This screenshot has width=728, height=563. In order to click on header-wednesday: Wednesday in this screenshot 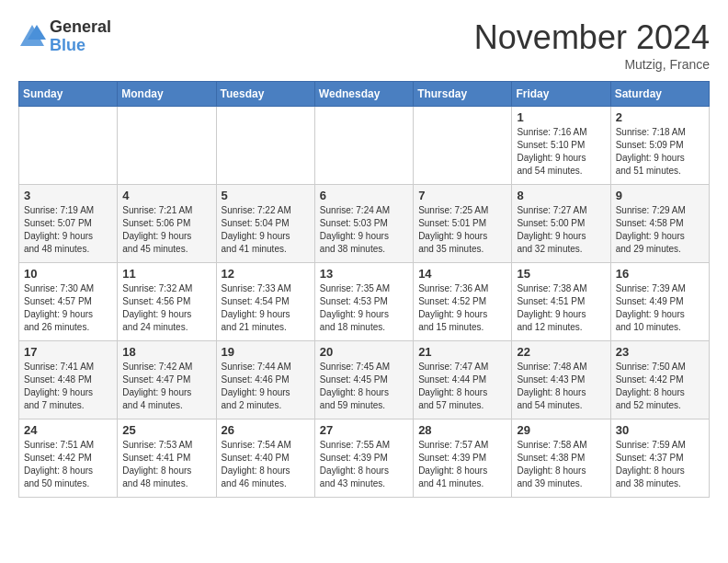, I will do `click(364, 94)`.